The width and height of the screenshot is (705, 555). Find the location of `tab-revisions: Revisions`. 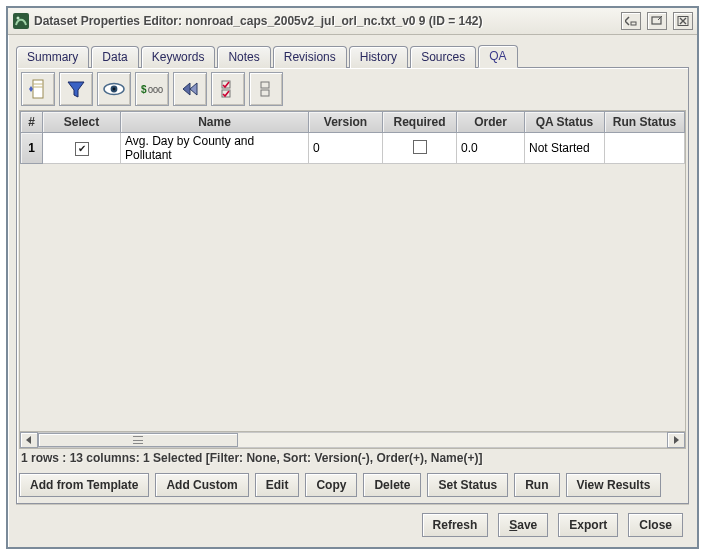

tab-revisions: Revisions is located at coordinates (310, 57).